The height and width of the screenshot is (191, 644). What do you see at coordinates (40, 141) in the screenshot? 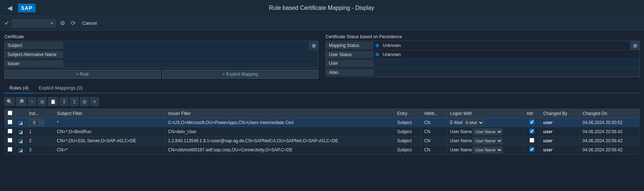
I see `row-index-cell: 2` at bounding box center [40, 141].